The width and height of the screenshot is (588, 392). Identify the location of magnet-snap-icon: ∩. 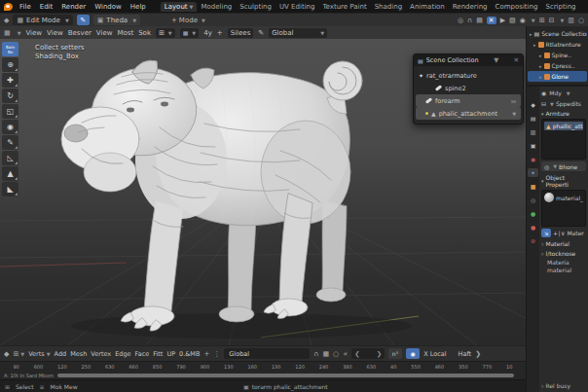
(469, 20).